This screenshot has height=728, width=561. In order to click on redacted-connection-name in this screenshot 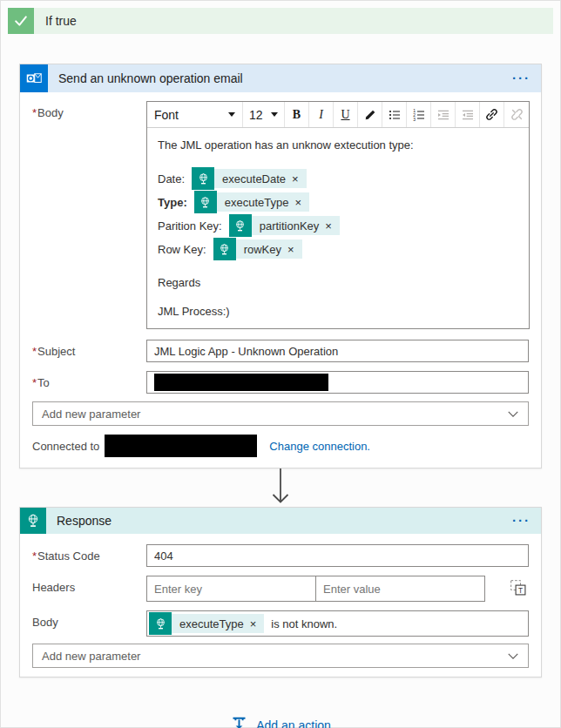, I will do `click(181, 446)`.